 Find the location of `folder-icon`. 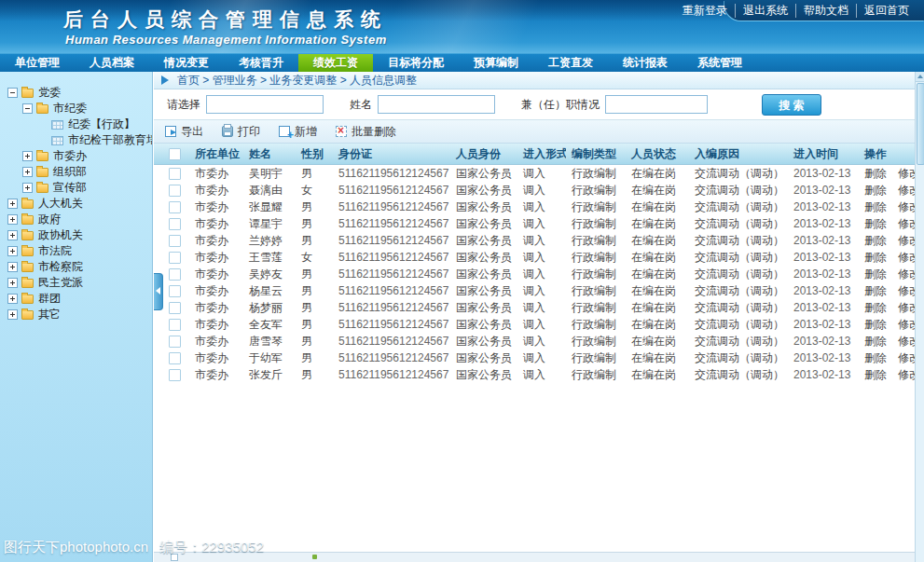

folder-icon is located at coordinates (28, 93).